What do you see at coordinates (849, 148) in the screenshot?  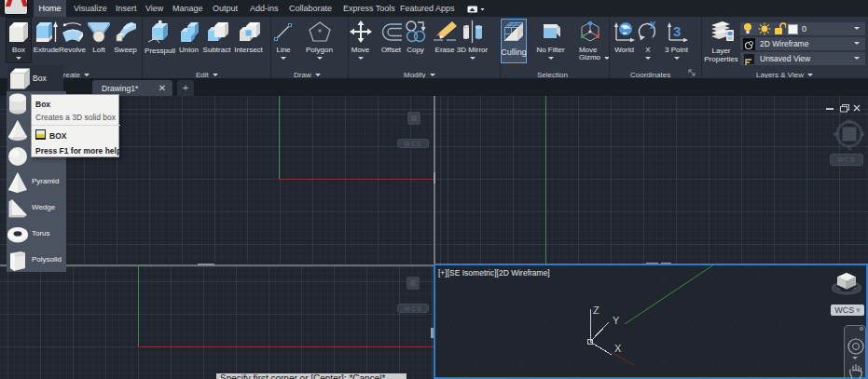 I see `svg-text: S` at bounding box center [849, 148].